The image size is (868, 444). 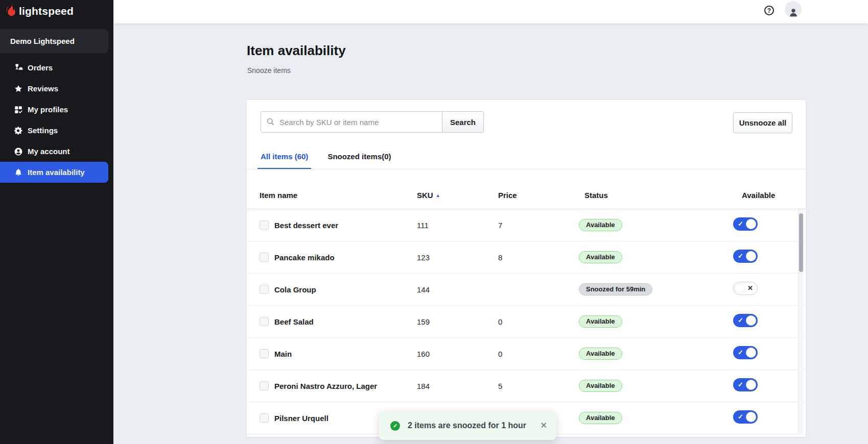 What do you see at coordinates (18, 152) in the screenshot?
I see `account-icon` at bounding box center [18, 152].